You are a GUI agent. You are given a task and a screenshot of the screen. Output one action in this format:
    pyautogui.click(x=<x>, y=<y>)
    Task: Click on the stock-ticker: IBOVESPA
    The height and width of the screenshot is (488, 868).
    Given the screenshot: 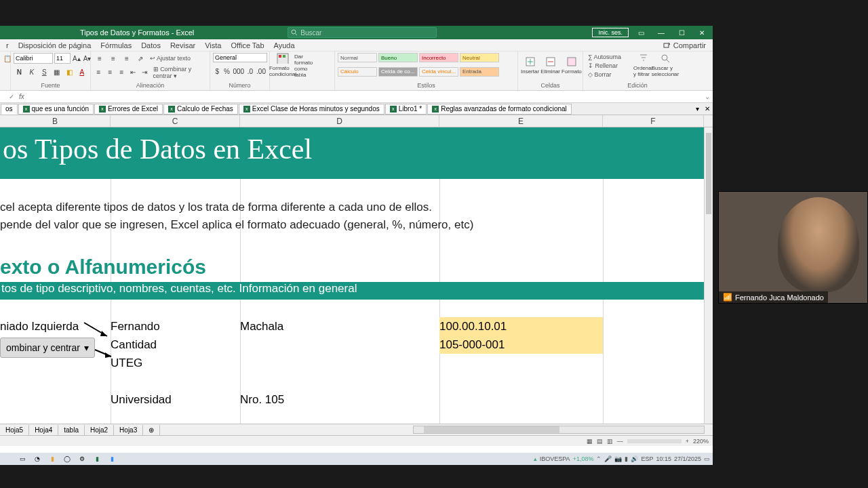 What is the action you would take?
    pyautogui.click(x=555, y=459)
    